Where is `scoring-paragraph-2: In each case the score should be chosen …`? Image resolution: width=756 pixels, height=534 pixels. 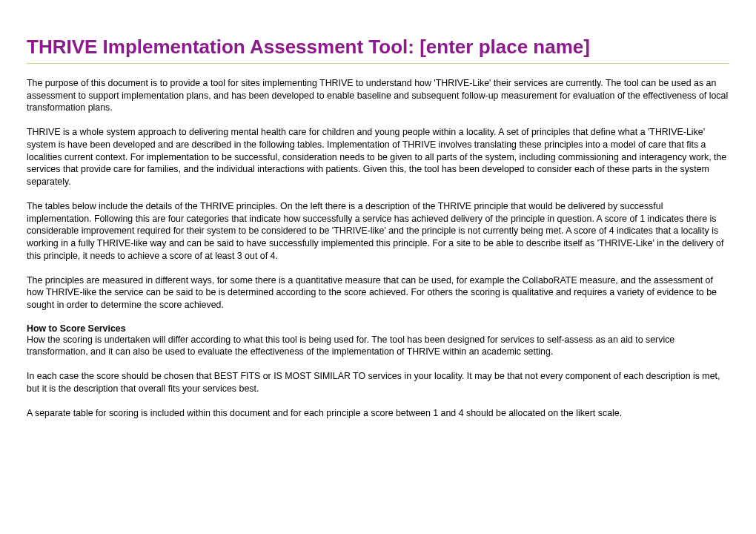 scoring-paragraph-2: In each case the score should be chosen … is located at coordinates (378, 383).